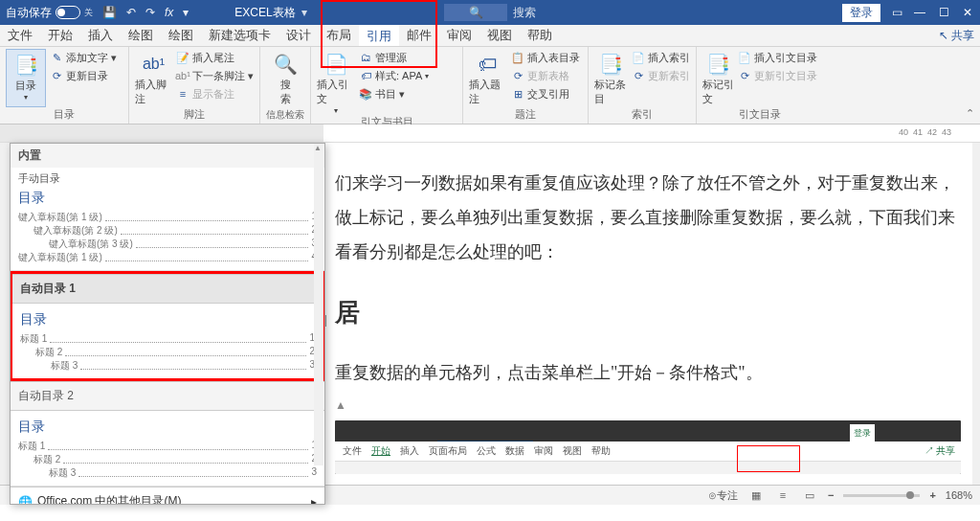 The image size is (980, 521). What do you see at coordinates (660, 57) in the screenshot?
I see `insert-index-button: 📄插入索引` at bounding box center [660, 57].